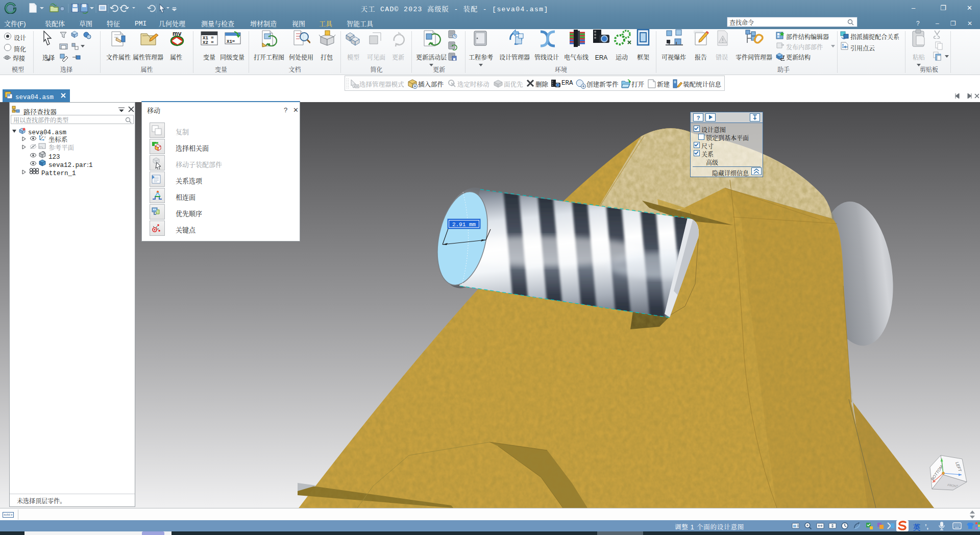 The image size is (980, 535). I want to click on svg-text: X1=, so click(231, 42).